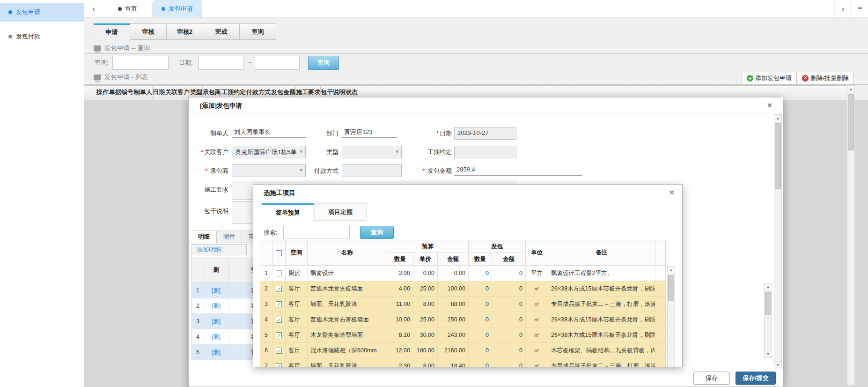  Describe the element at coordinates (229, 237) in the screenshot. I see `detail-tab: 附件` at that location.